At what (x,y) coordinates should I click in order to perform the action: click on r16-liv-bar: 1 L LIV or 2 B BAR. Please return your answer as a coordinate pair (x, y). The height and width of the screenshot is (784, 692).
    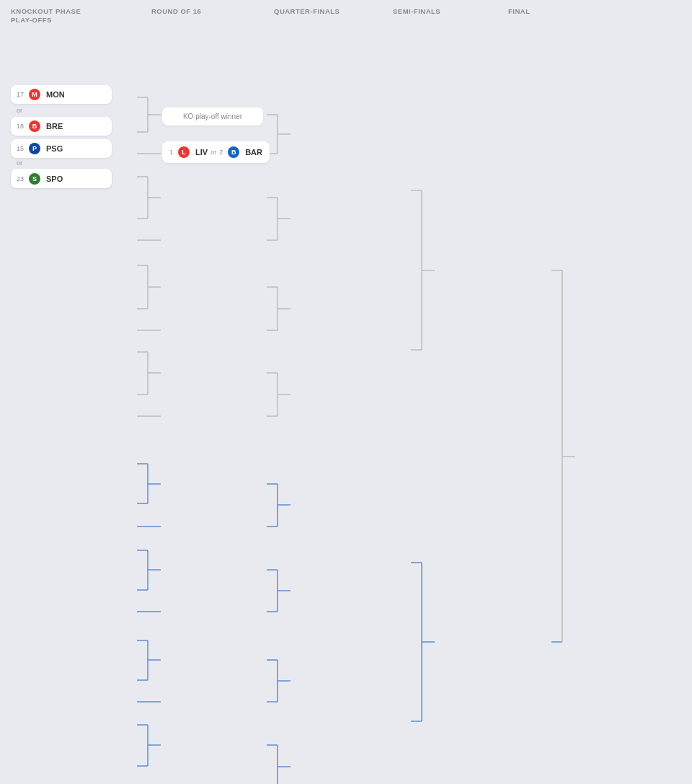
    Looking at the image, I should click on (216, 152).